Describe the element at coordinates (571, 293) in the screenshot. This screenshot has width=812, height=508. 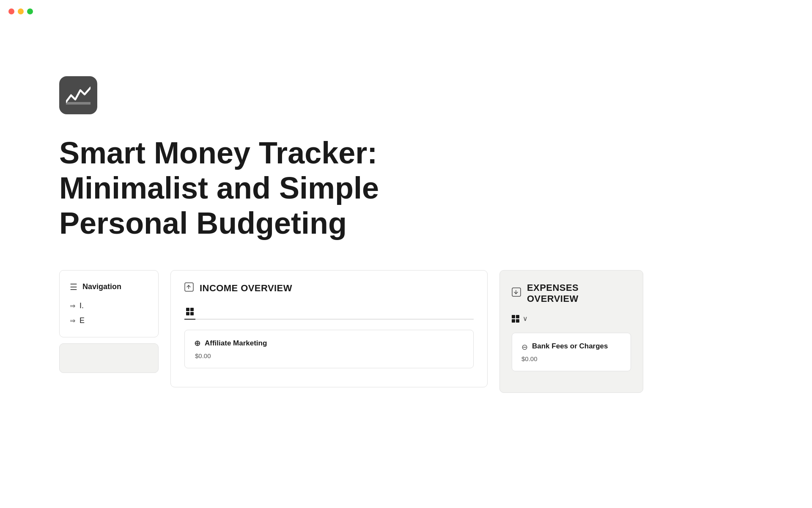
I see `expenses-card-header: EXPENSES OVERVIEW` at that location.